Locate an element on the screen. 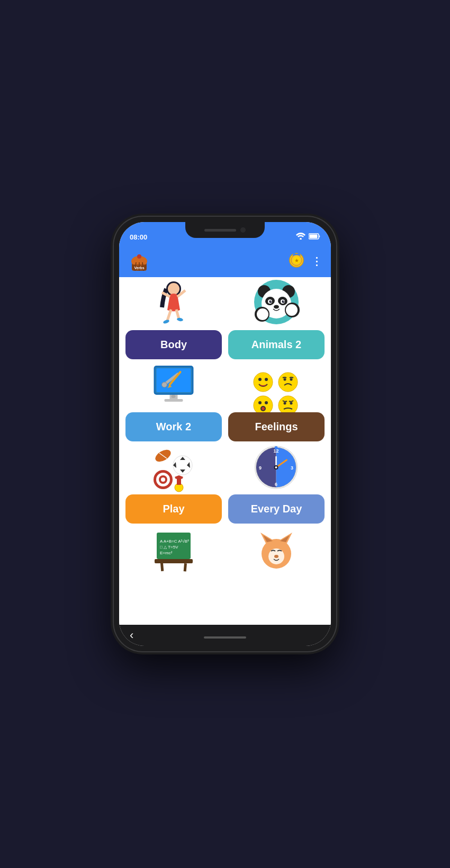 This screenshot has width=450, height=868. card-animal3 is located at coordinates (276, 551).